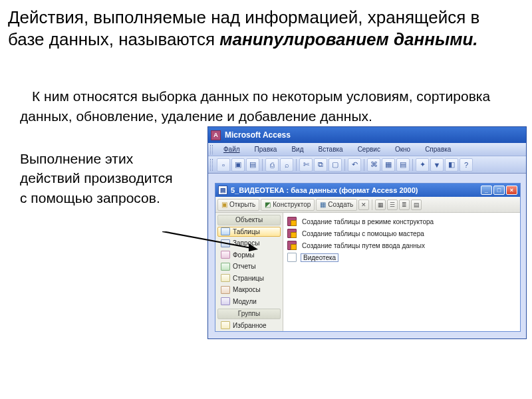 Image resolution: width=532 pixels, height=399 pixels. Describe the element at coordinates (336, 205) in the screenshot. I see `db-tb-create-button: ▦ Создать` at that location.